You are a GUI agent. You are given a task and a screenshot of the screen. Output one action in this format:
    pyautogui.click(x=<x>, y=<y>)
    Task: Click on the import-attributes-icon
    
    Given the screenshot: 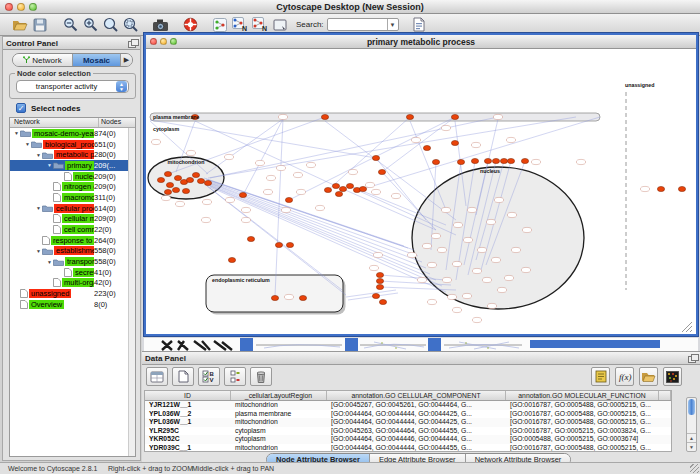 What is the action you would take?
    pyautogui.click(x=419, y=25)
    